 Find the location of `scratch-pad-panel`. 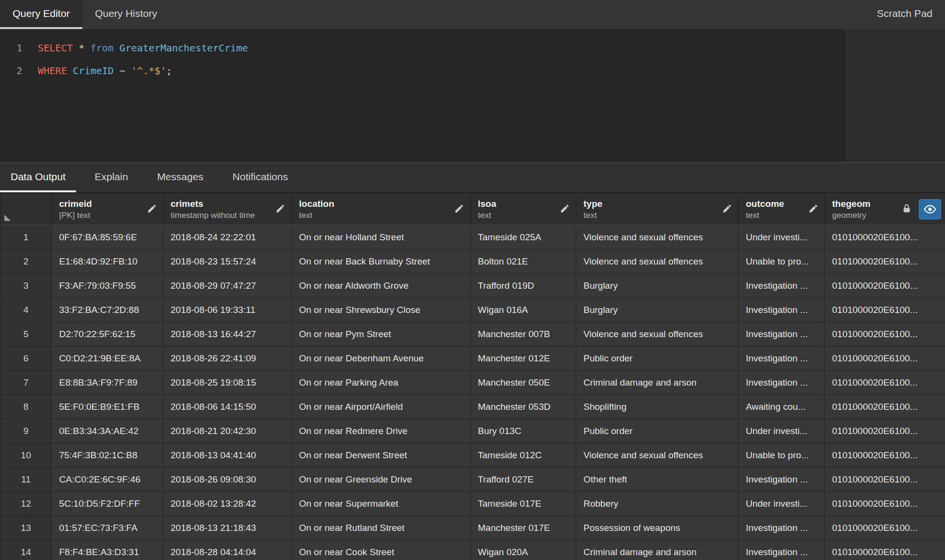

scratch-pad-panel is located at coordinates (895, 96).